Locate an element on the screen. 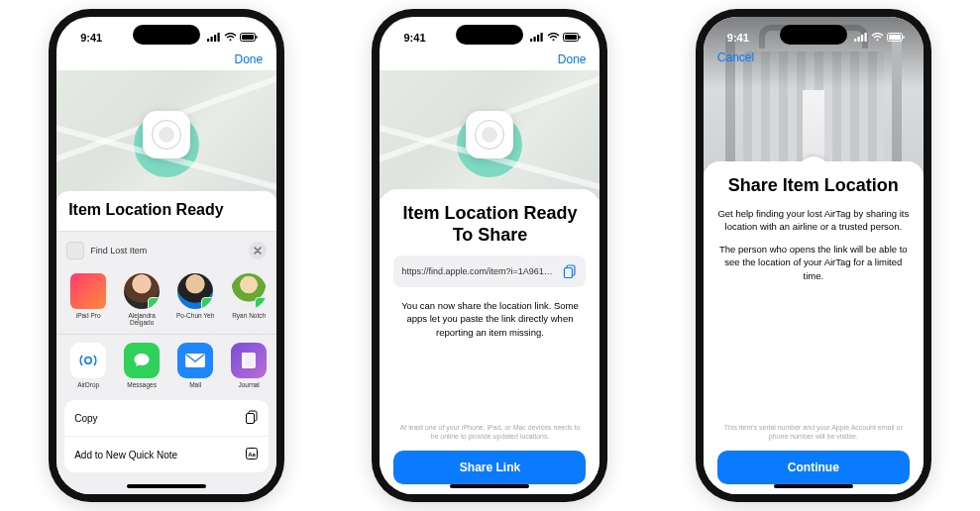  messages-icon is located at coordinates (142, 360).